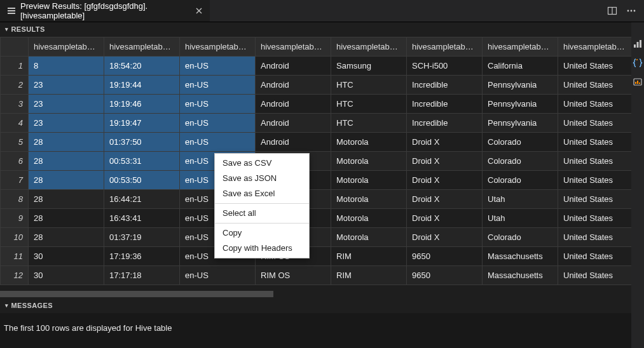 Image resolution: width=644 pixels, height=348 pixels. What do you see at coordinates (612, 11) in the screenshot?
I see `split-editor-icon` at bounding box center [612, 11].